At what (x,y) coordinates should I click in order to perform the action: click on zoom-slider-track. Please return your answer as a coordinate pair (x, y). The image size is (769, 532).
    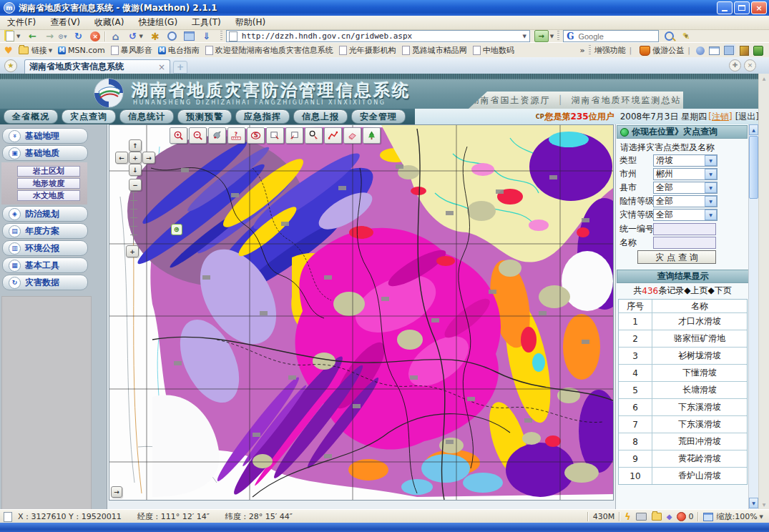
    Looking at the image, I should click on (134, 217).